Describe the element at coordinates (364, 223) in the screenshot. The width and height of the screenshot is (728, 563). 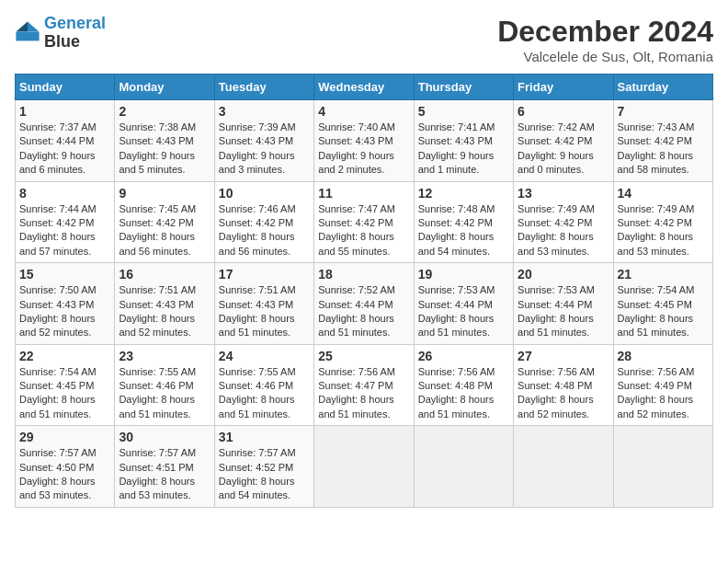
I see `calendar-week-row: 8 Sunrise: 7:44 AMSunset: 4:42 PMDayligh…` at that location.